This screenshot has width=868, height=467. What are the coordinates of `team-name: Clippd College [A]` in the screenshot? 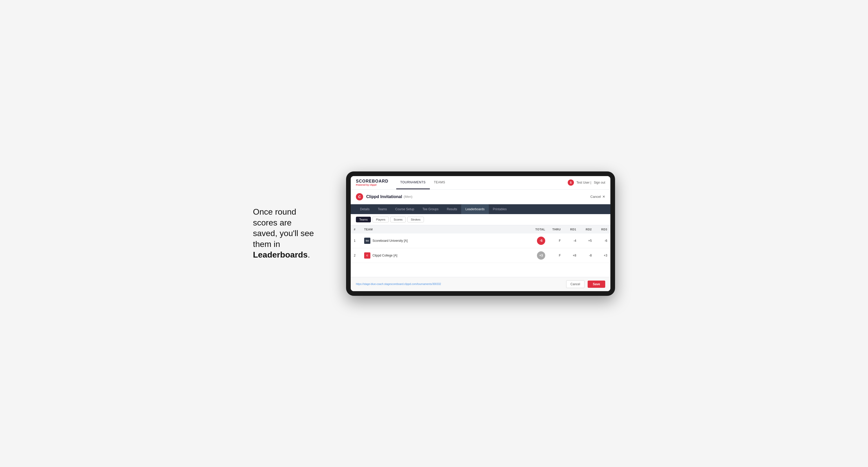 It's located at (385, 255).